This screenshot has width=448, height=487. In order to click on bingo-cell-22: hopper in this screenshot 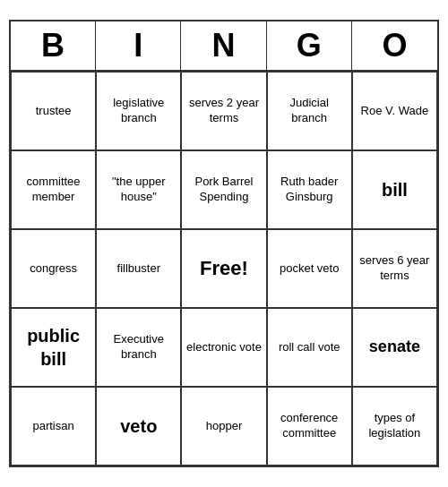, I will do `click(224, 426)`.